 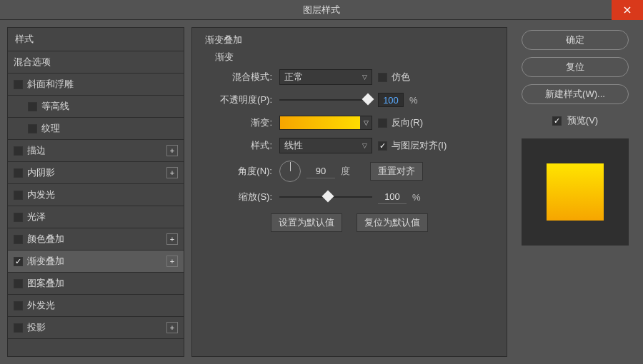 I want to click on preview-box, so click(x=575, y=192).